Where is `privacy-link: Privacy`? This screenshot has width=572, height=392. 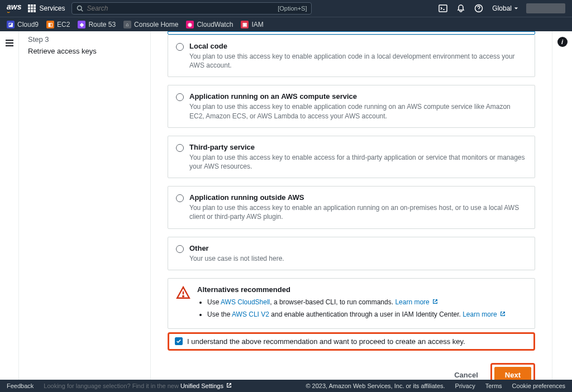 privacy-link: Privacy is located at coordinates (465, 386).